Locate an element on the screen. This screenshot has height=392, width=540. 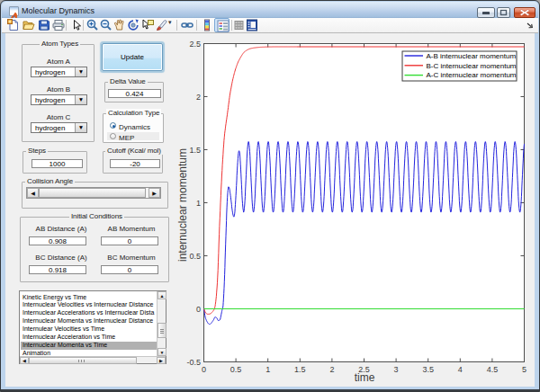
svg-text: internuclear momentum is located at coordinates (183, 205).